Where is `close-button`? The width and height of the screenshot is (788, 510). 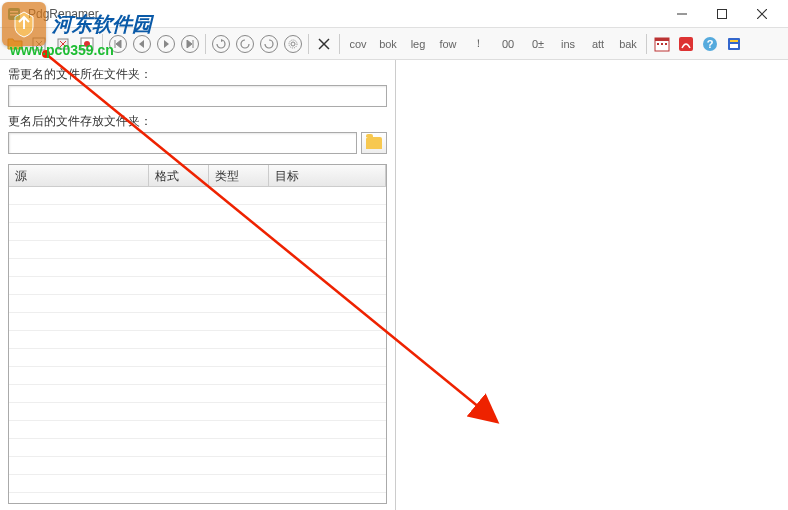 close-button is located at coordinates (762, 14).